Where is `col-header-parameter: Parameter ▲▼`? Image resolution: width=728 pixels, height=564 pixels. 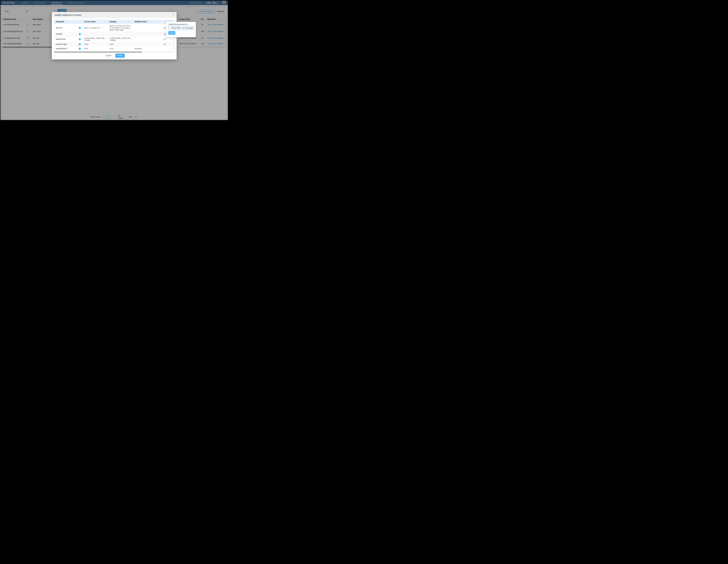
col-header-parameter: Parameter ▲▼ is located at coordinates (68, 22).